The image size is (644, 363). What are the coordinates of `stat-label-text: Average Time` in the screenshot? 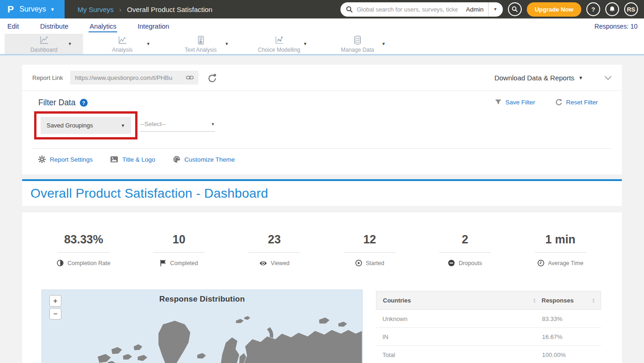 It's located at (566, 263).